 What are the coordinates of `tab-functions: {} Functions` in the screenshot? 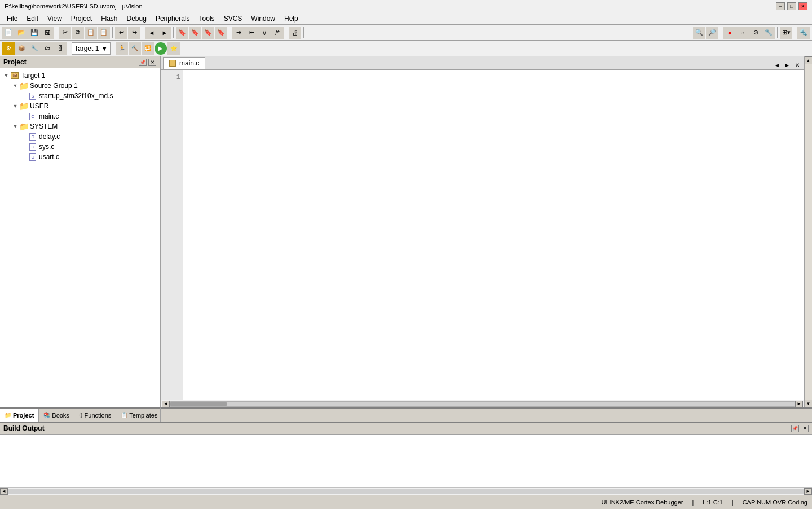 It's located at (95, 415).